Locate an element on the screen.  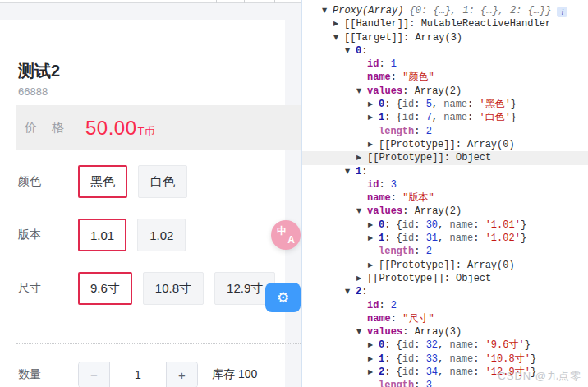
console-token: "尺寸" is located at coordinates (418, 319).